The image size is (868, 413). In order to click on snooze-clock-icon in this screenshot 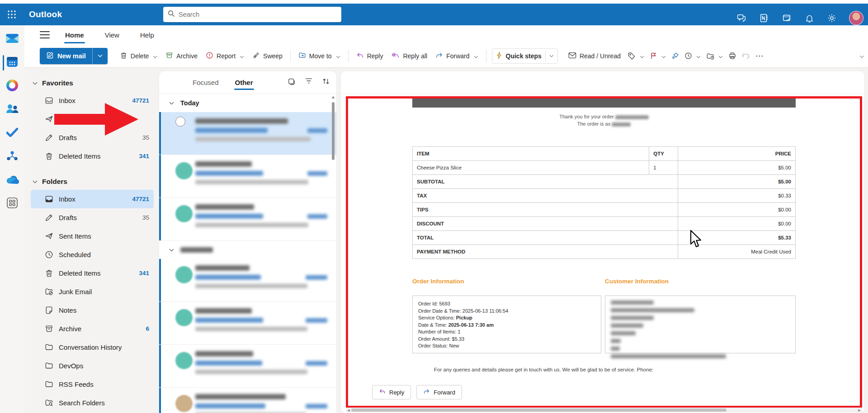, I will do `click(693, 56)`.